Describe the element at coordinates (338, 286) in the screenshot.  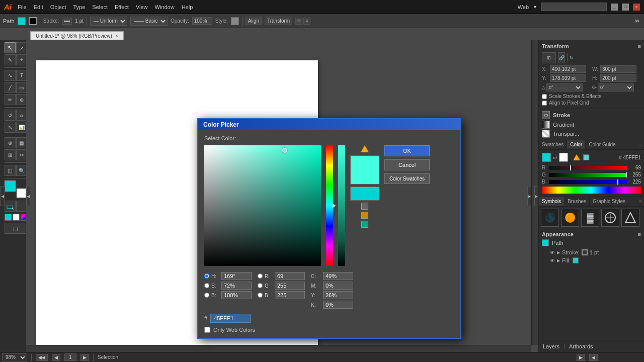
I see `m-input` at that location.